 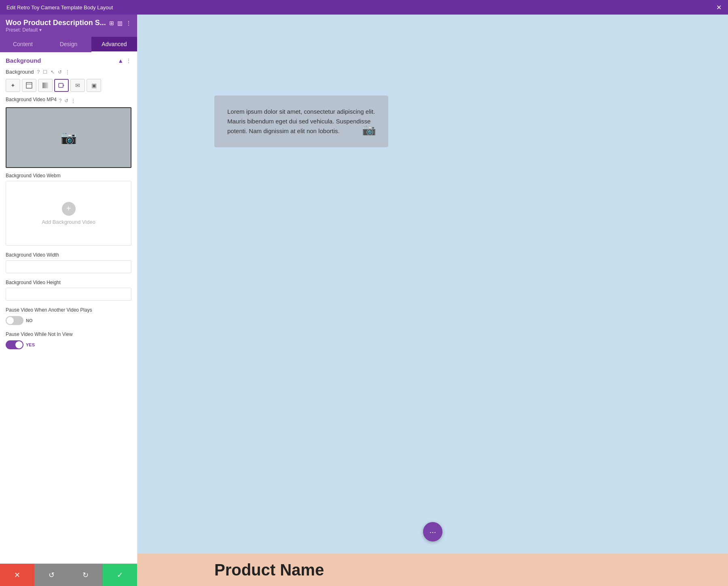 What do you see at coordinates (69, 310) in the screenshot?
I see `pause-when-another-label: Pause Video When Another Video Plays` at bounding box center [69, 310].